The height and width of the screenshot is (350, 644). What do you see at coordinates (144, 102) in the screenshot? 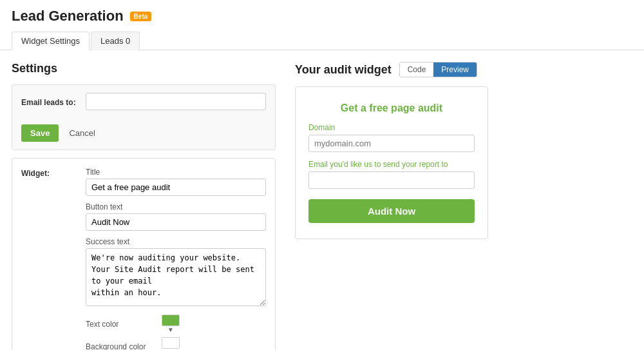
I see `email-row: Email leads to:` at bounding box center [144, 102].